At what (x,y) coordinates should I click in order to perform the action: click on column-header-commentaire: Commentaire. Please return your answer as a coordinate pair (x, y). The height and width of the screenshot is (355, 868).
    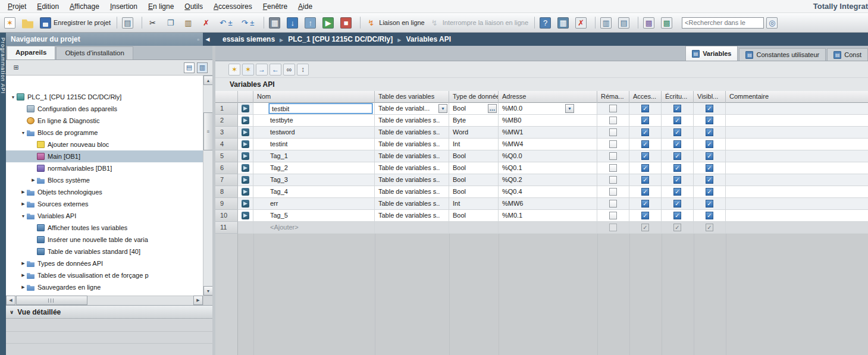
    Looking at the image, I should click on (797, 97).